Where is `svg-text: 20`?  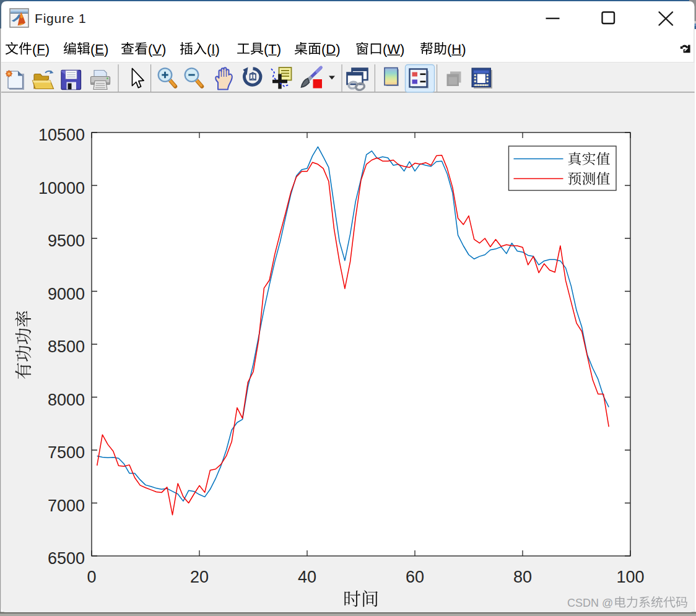 svg-text: 20 is located at coordinates (199, 577).